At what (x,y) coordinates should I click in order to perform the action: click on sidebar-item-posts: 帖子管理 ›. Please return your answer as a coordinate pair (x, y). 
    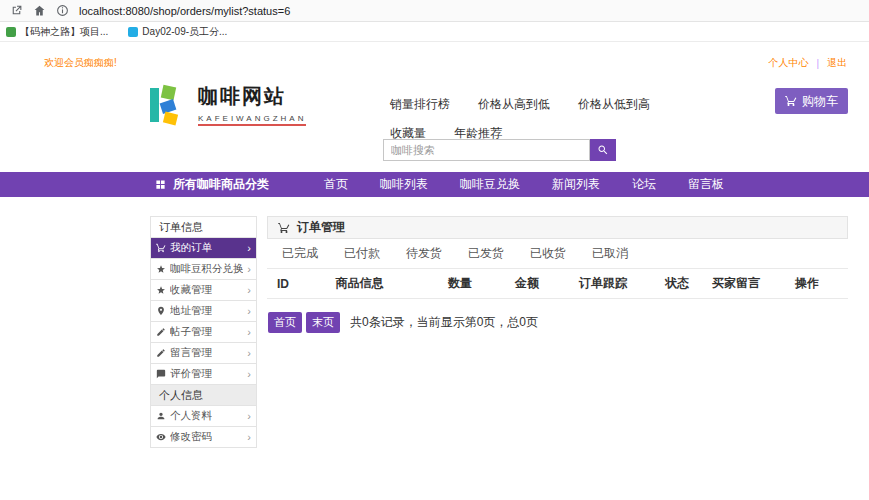
    Looking at the image, I should click on (204, 332).